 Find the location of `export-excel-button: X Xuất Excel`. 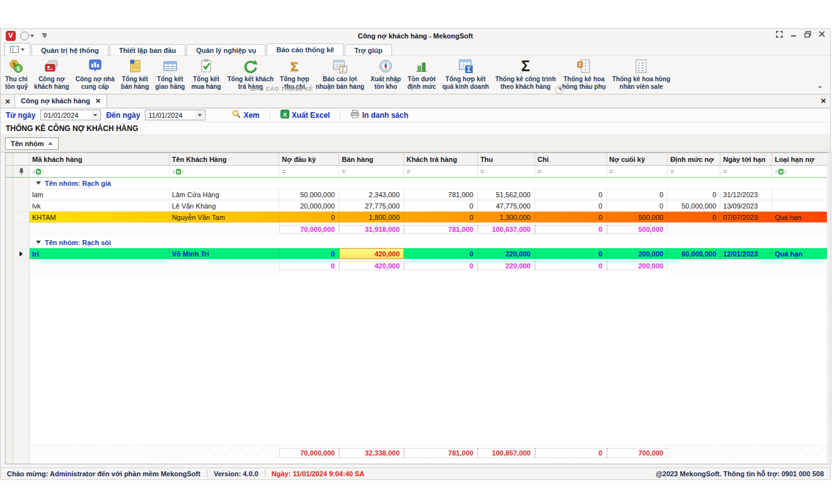

export-excel-button: X Xuất Excel is located at coordinates (305, 115).